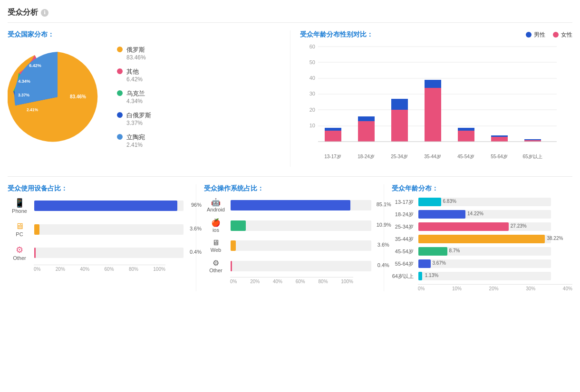  What do you see at coordinates (312, 125) in the screenshot?
I see `svg-text: 10` at bounding box center [312, 125].